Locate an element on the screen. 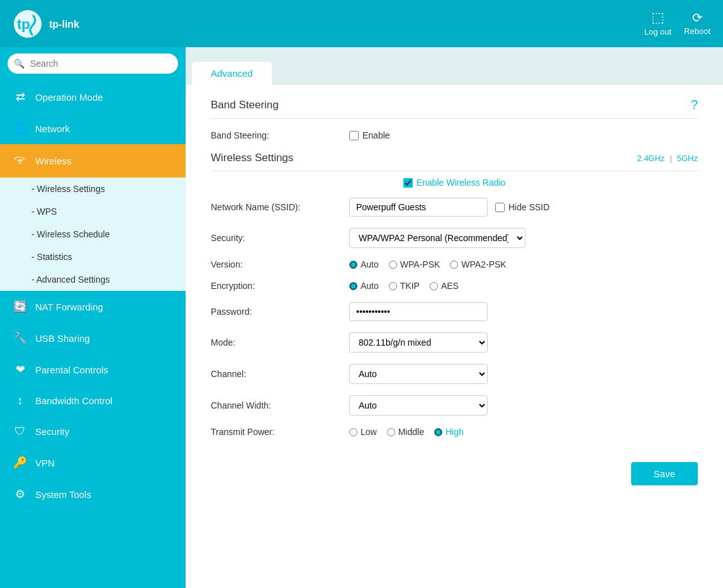 The height and width of the screenshot is (588, 723). band-steering-enable-checkbox: Enable is located at coordinates (370, 135).